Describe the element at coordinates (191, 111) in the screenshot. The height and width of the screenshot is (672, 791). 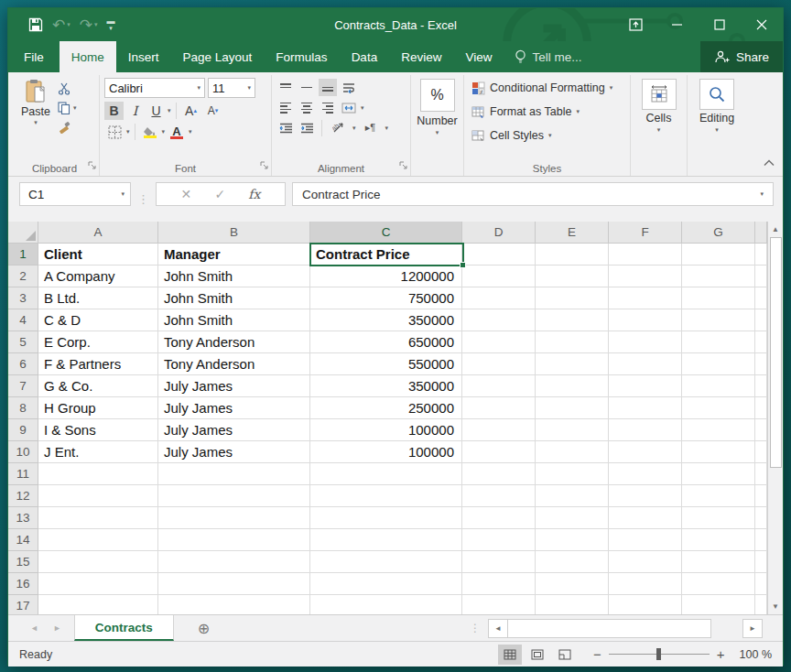
I see `increase-font-size-button: A▴` at that location.